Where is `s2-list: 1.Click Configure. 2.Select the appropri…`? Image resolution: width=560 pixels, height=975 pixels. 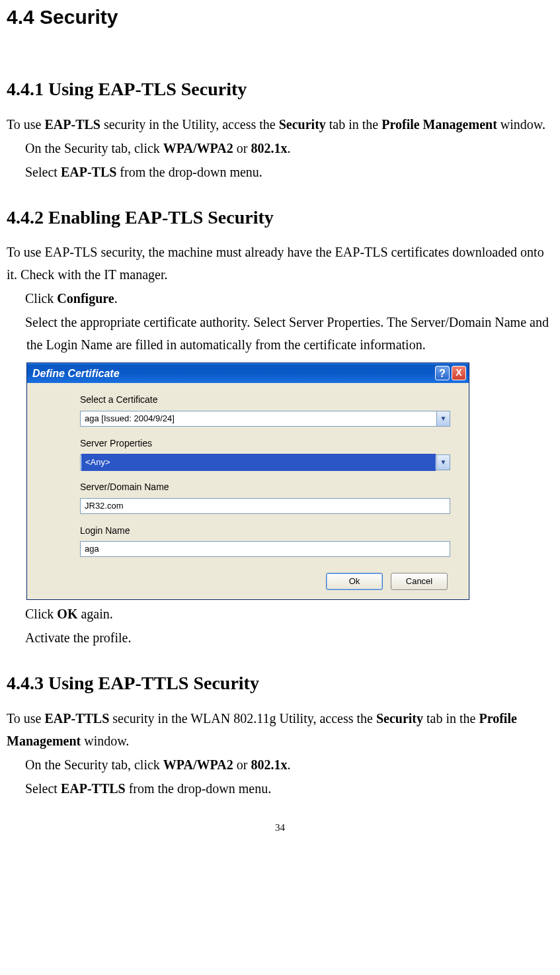 s2-list: 1.Click Configure. 2.Select the appropri… is located at coordinates (280, 321).